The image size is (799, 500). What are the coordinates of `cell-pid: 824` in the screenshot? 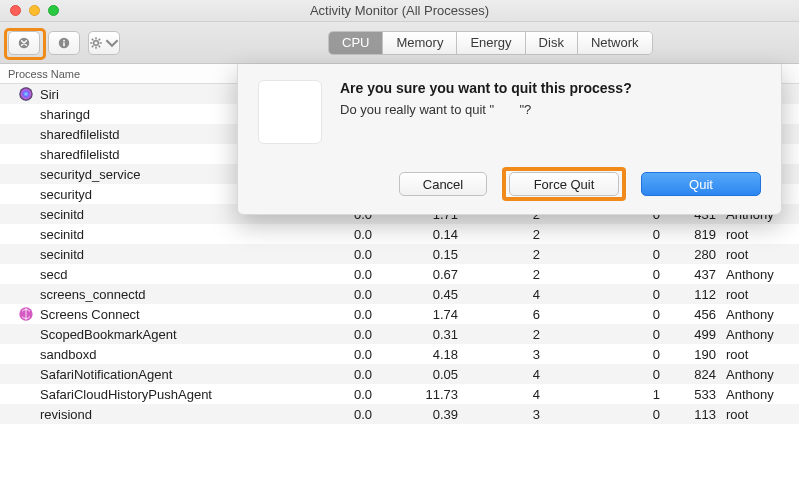 It's located at (688, 374).